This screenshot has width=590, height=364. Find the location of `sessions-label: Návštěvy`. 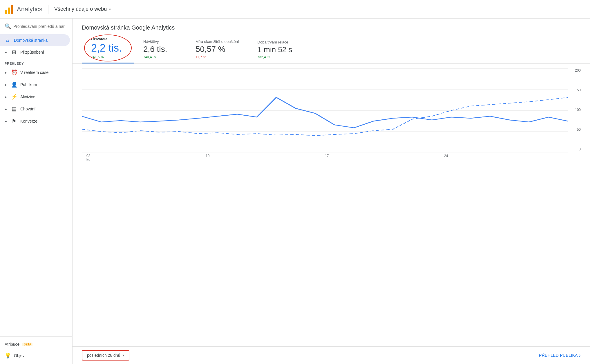

sessions-label: Návštěvy is located at coordinates (160, 42).